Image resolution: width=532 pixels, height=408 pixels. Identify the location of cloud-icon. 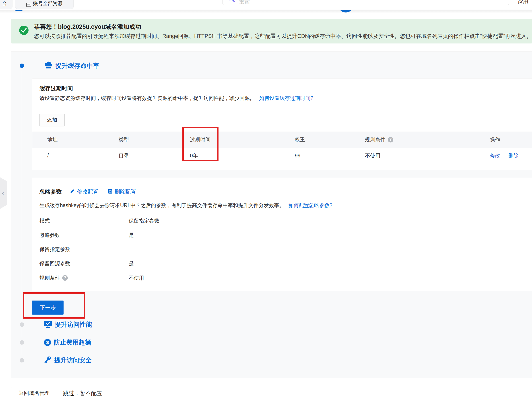
(49, 66).